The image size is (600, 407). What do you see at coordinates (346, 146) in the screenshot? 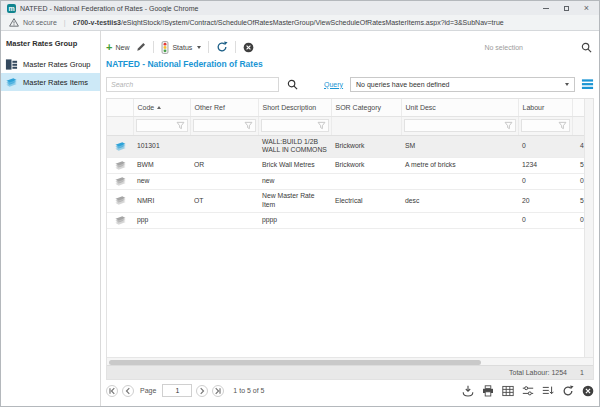
I see `table-row: 101301 WALL:BUILD 1/2B WALL IN COMMONS B…` at bounding box center [346, 146].